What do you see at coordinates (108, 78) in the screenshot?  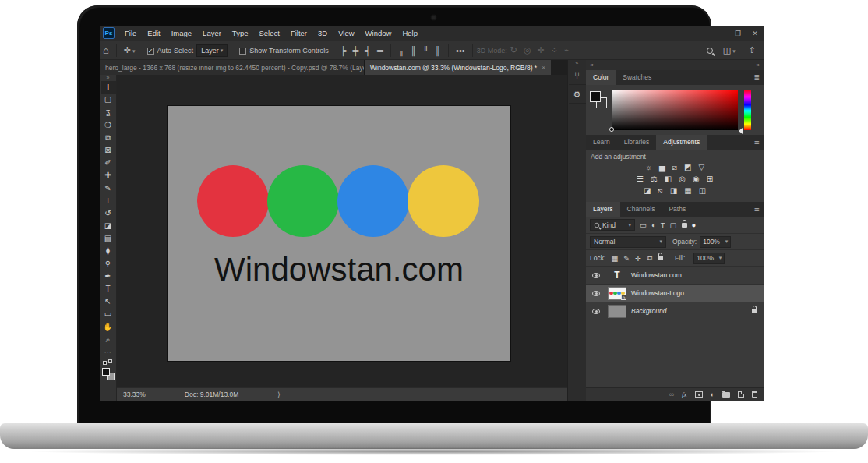 I see `toolbar-collapse-icon: »` at bounding box center [108, 78].